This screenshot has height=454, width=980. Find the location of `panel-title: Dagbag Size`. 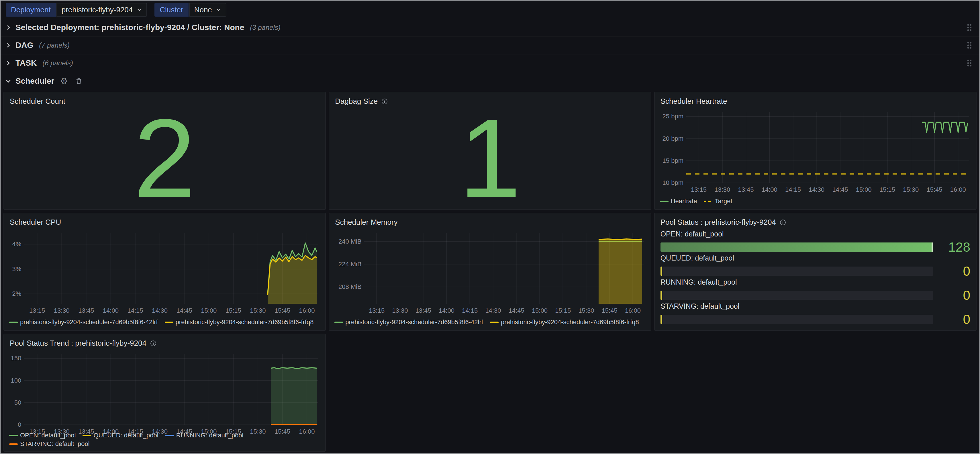

panel-title: Dagbag Size is located at coordinates (356, 101).